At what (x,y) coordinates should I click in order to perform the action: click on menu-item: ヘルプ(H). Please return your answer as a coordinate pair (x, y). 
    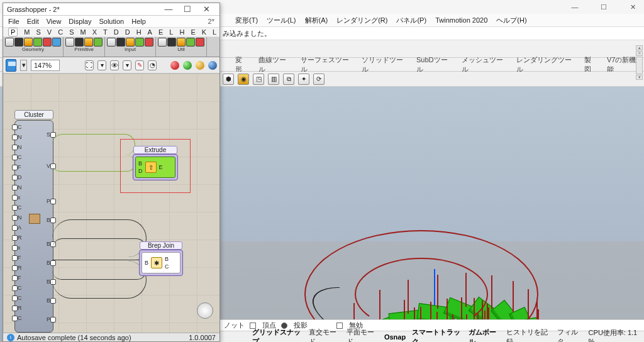
    Looking at the image, I should click on (511, 20).